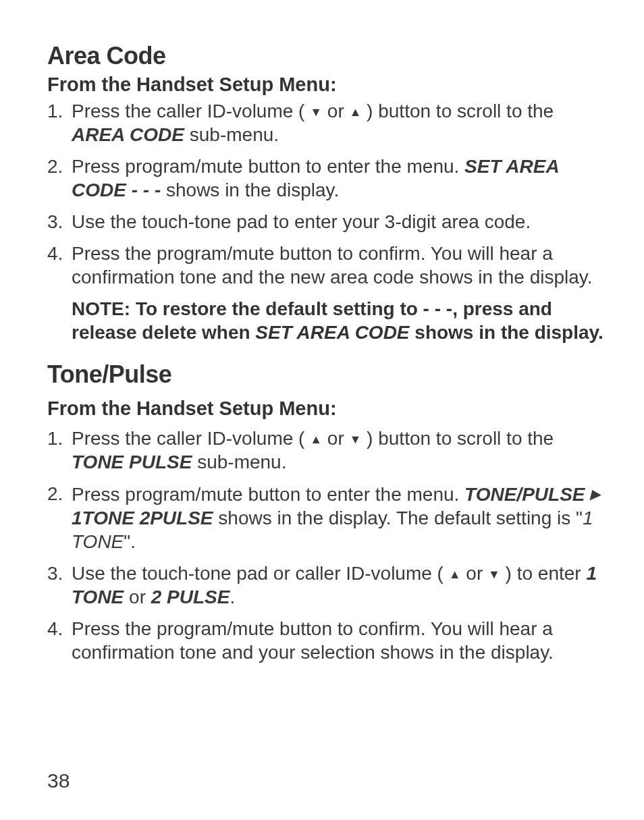 The height and width of the screenshot is (820, 644). Describe the element at coordinates (325, 374) in the screenshot. I see `tone-pulse-heading: Tone/Pulse` at that location.